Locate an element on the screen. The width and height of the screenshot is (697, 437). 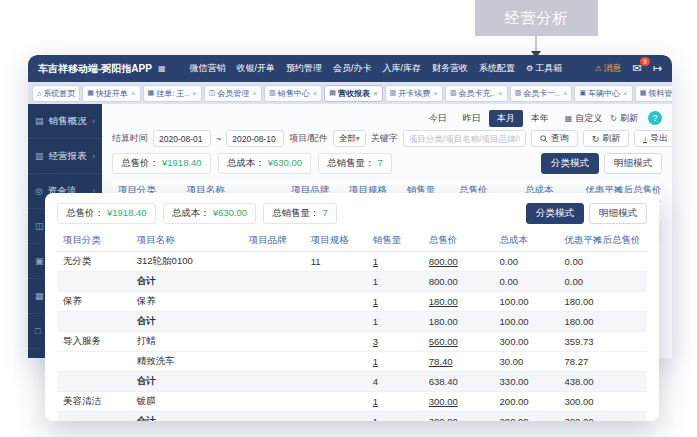
nav-item-3: 预约管理 is located at coordinates (304, 68).